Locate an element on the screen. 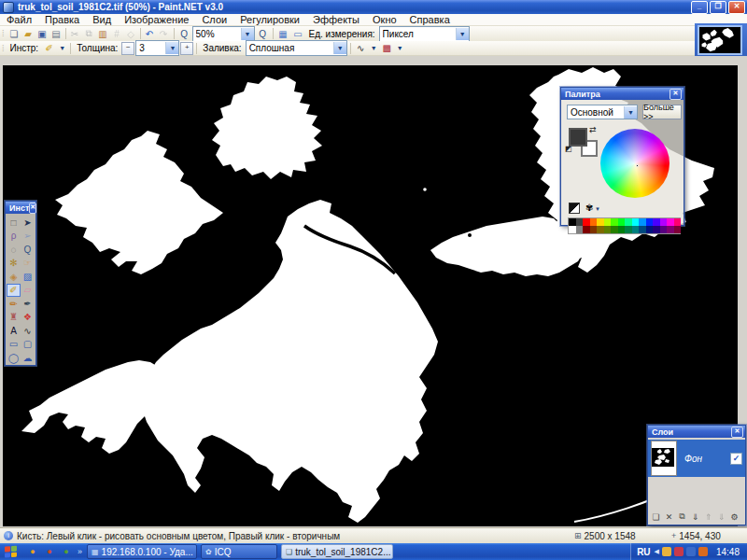  menu-item-Вид: Вид is located at coordinates (102, 21).